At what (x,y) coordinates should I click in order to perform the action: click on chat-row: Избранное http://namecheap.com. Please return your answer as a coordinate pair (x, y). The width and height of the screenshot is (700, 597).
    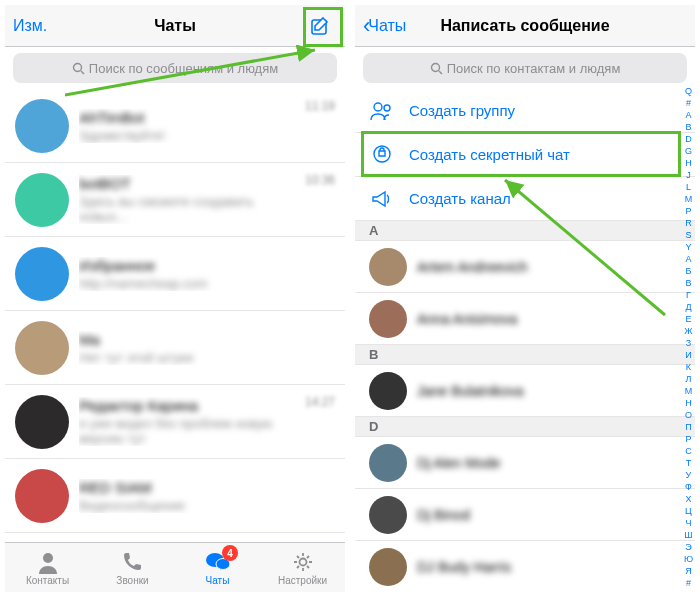
    Looking at the image, I should click on (175, 274).